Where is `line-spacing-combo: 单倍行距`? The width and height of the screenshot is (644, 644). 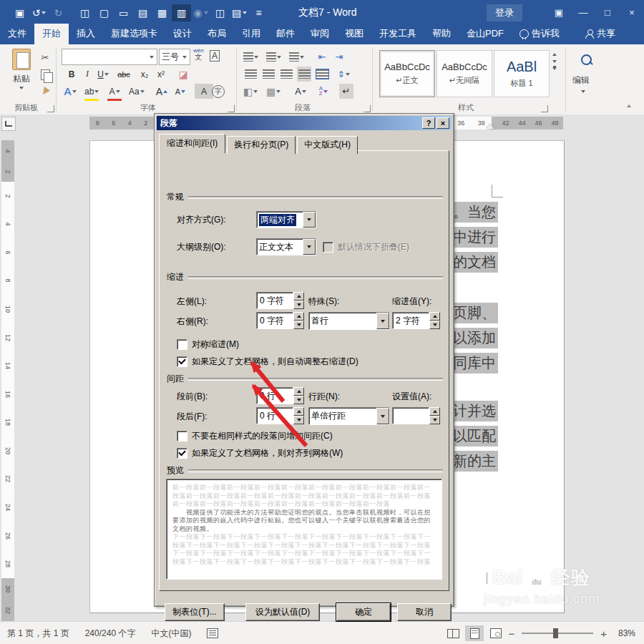
line-spacing-combo: 单倍行距 is located at coordinates (349, 416).